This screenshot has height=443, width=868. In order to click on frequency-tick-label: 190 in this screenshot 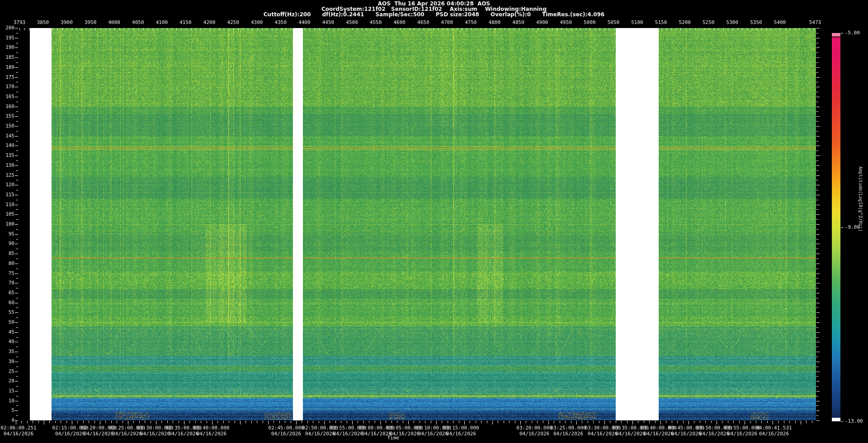, I will do `click(8, 47)`.